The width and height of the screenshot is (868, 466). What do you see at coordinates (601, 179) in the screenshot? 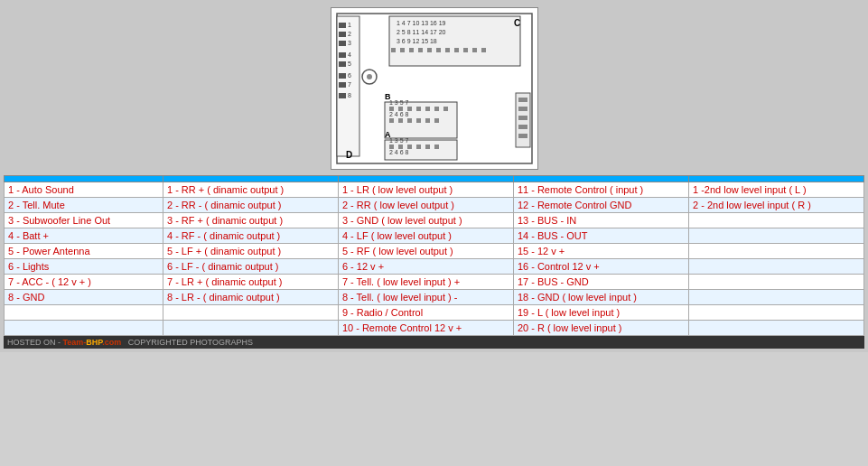
I see `header-c2` at bounding box center [601, 179].